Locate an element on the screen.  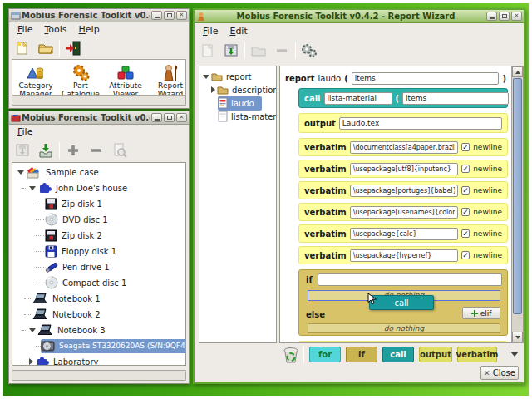
palette-if-block: if is located at coordinates (362, 354).